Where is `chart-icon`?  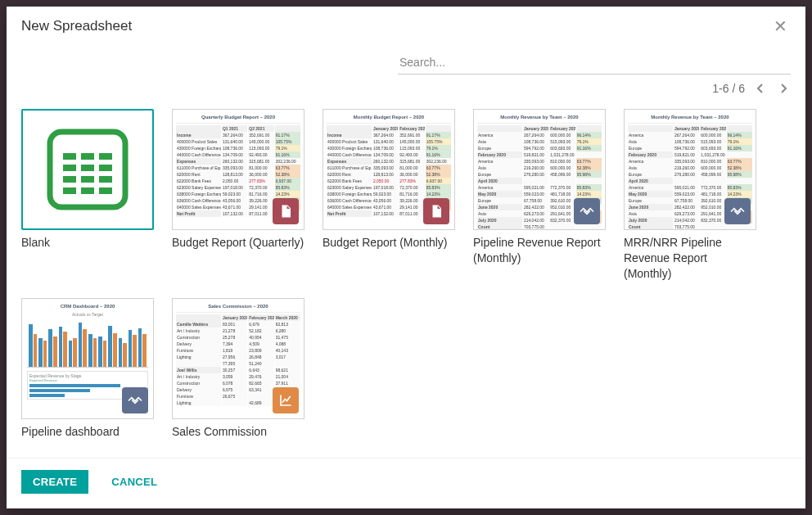
chart-icon is located at coordinates (286, 400).